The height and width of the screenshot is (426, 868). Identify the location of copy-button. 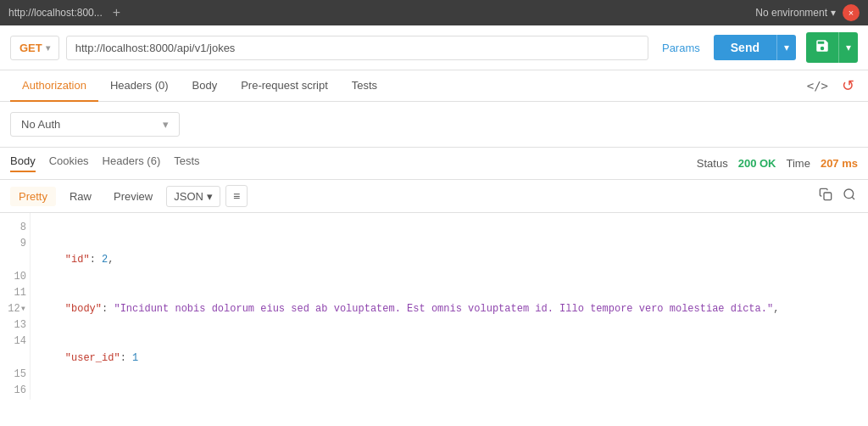
(826, 196).